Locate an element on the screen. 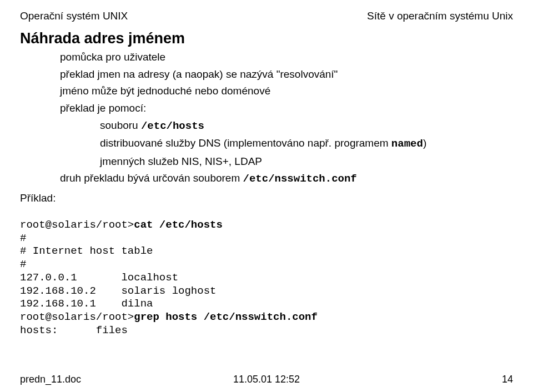 The width and height of the screenshot is (533, 392). page-header: Operační systém UNIX Sítě v operačním sy… is located at coordinates (266, 16).